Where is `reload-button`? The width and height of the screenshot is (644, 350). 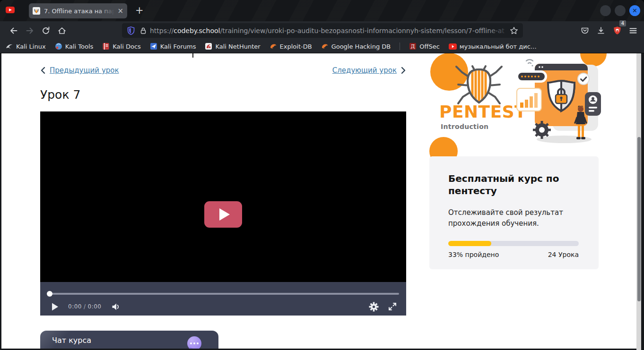 reload-button is located at coordinates (46, 31).